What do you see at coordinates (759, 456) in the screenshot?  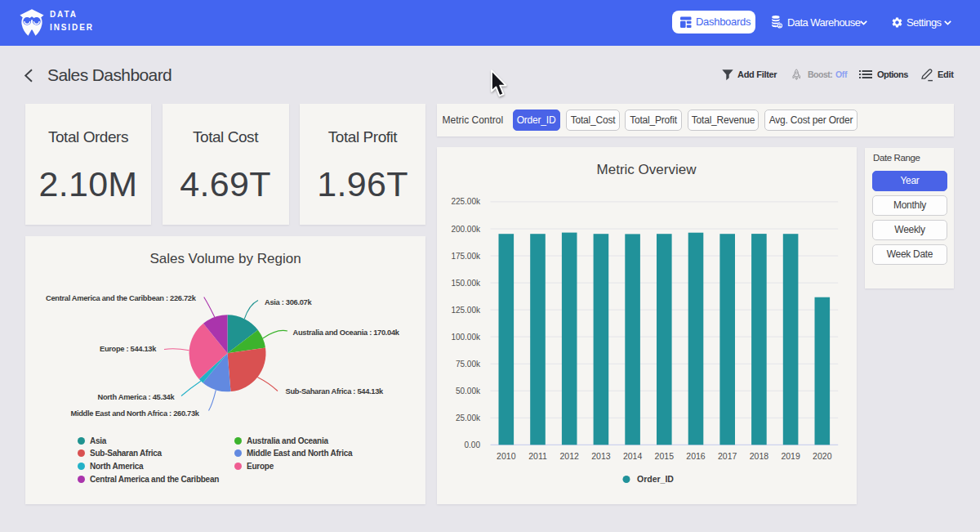 I see `svg-text: 2018` at bounding box center [759, 456].